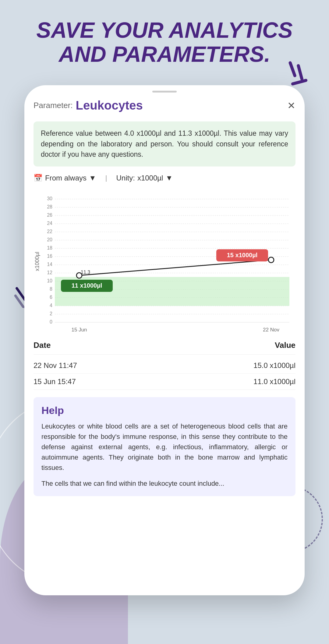 The width and height of the screenshot is (329, 644). Describe the element at coordinates (285, 345) in the screenshot. I see `value-col-header: Value` at that location.